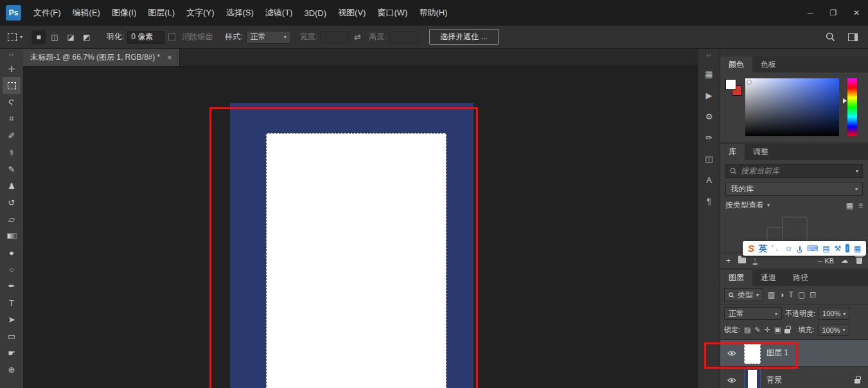 Image resolution: width=868 pixels, height=388 pixels. What do you see at coordinates (709, 180) in the screenshot?
I see `character-panel-icon: A` at bounding box center [709, 180].